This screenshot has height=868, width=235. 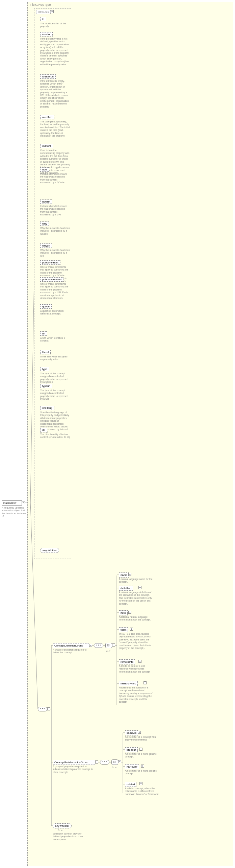 What do you see at coordinates (44, 430) in the screenshot?
I see `attr-dir: dir` at bounding box center [44, 430].